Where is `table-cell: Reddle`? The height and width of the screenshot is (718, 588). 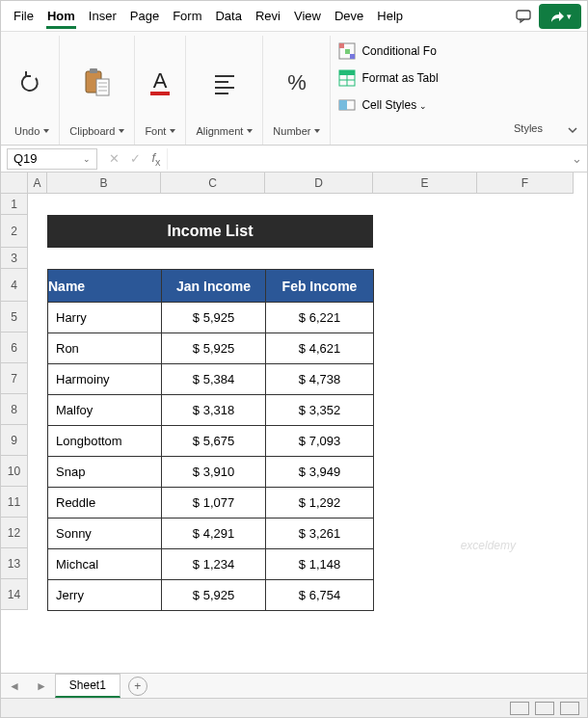
table-cell: Reddle is located at coordinates (105, 503).